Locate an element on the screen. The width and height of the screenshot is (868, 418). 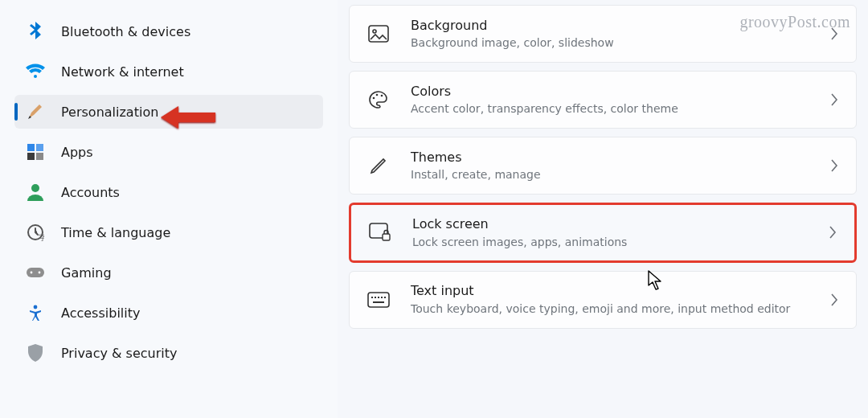
sidebar-item-label: Accounts is located at coordinates (90, 193).